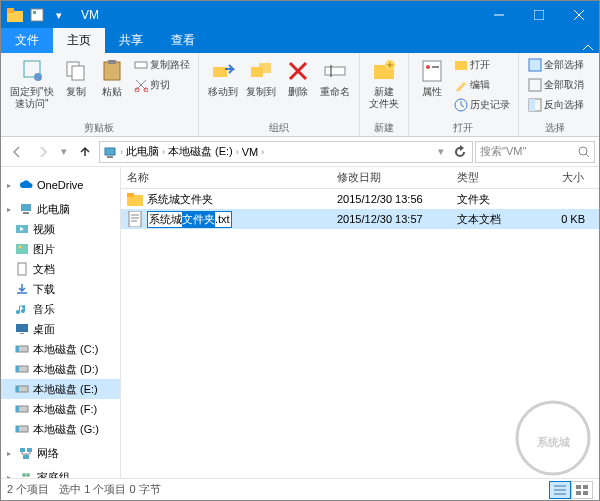  What do you see at coordinates (223, 78) in the screenshot?
I see `moveto-button: 移动到` at bounding box center [223, 78].